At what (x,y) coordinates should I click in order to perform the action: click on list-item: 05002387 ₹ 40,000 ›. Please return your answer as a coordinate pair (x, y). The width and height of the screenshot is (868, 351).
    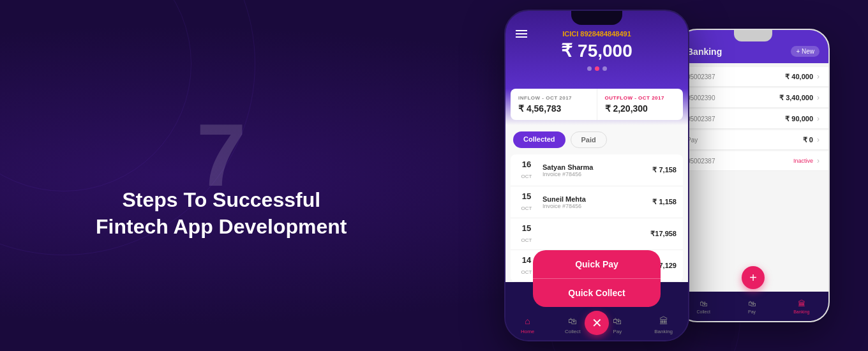
    Looking at the image, I should click on (753, 77).